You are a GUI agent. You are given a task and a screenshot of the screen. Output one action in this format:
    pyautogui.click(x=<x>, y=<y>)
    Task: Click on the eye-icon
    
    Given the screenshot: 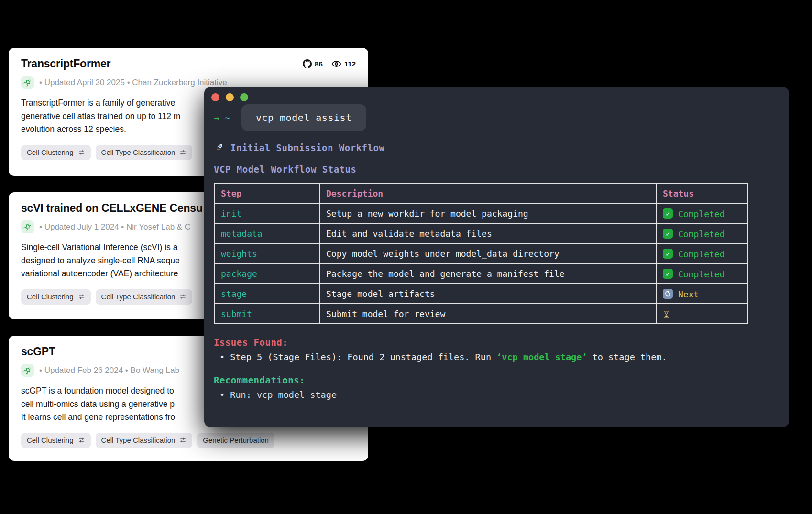 What is the action you would take?
    pyautogui.click(x=337, y=64)
    